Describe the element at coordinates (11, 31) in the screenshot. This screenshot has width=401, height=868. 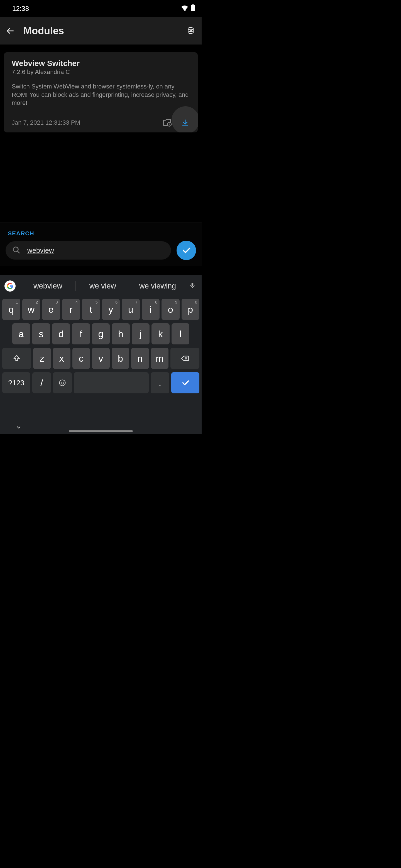
I see `back-button` at that location.